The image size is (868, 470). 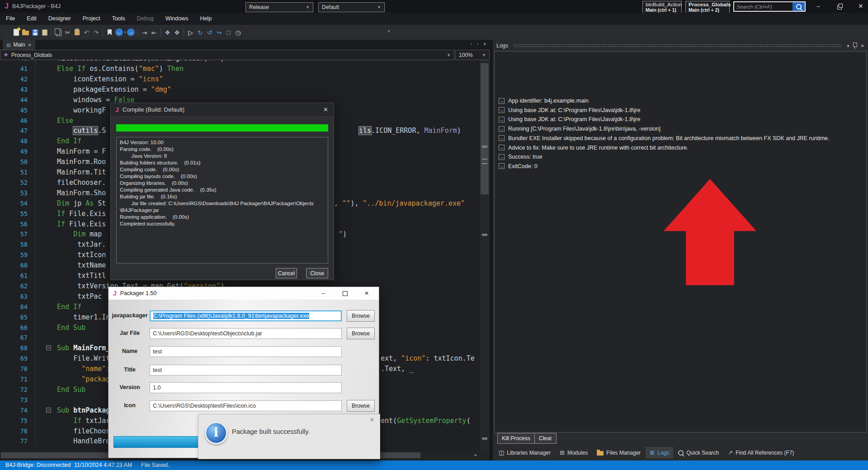 What do you see at coordinates (279, 7) in the screenshot?
I see `build-configuration-select: Release▼` at bounding box center [279, 7].